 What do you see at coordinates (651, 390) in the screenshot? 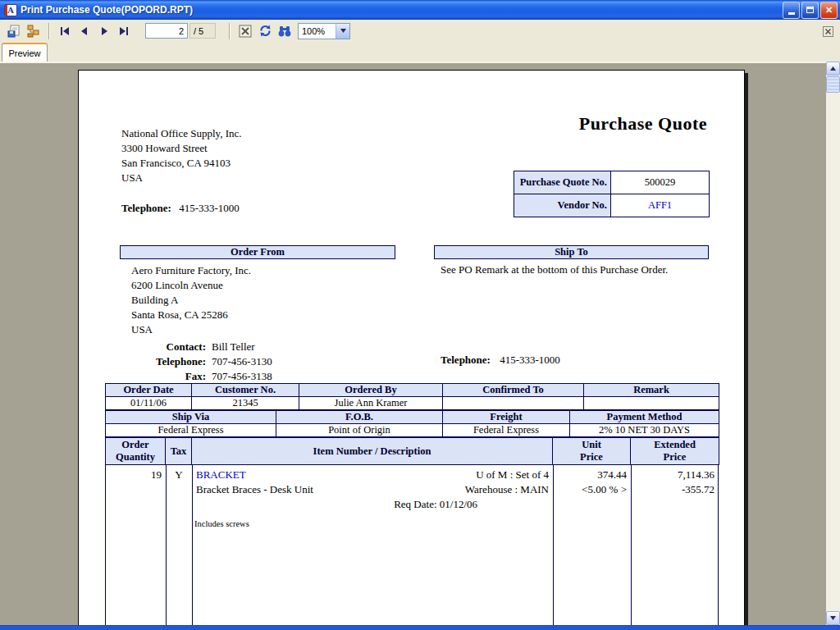
I see `remark-header: Remark` at bounding box center [651, 390].